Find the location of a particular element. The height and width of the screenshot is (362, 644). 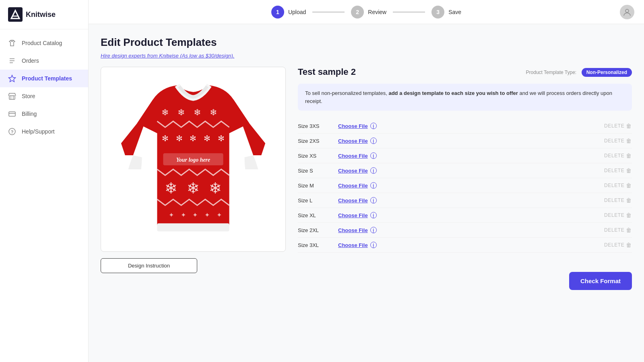

delete-label-3: DELETE is located at coordinates (614, 171).